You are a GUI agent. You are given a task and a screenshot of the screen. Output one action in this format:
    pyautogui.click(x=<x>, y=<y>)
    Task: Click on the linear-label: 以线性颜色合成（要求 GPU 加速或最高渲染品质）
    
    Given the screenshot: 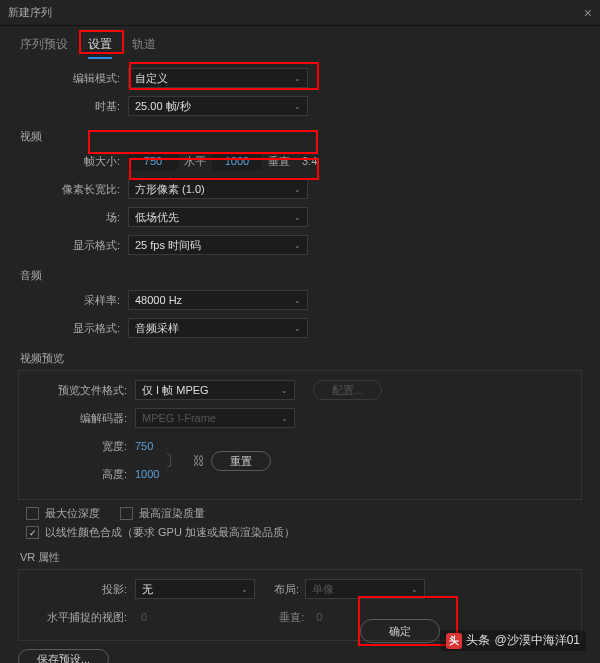 What is the action you would take?
    pyautogui.click(x=170, y=532)
    